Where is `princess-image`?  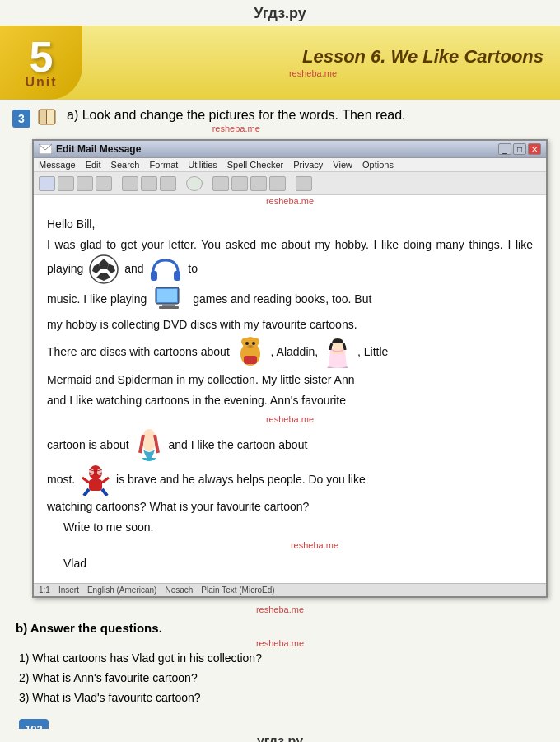 princess-image is located at coordinates (338, 352).